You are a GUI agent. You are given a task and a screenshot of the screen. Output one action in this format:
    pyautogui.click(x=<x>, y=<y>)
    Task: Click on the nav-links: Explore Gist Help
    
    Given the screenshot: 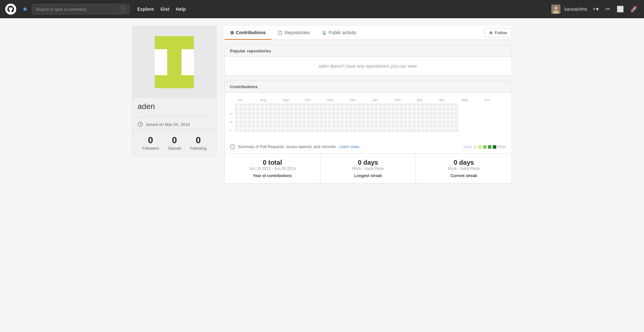 What is the action you would take?
    pyautogui.click(x=161, y=9)
    